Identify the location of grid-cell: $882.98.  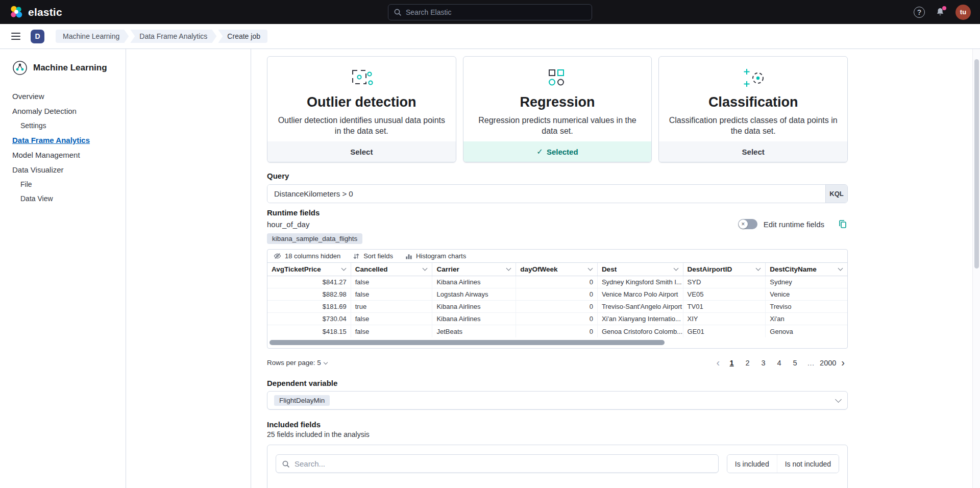
(309, 294).